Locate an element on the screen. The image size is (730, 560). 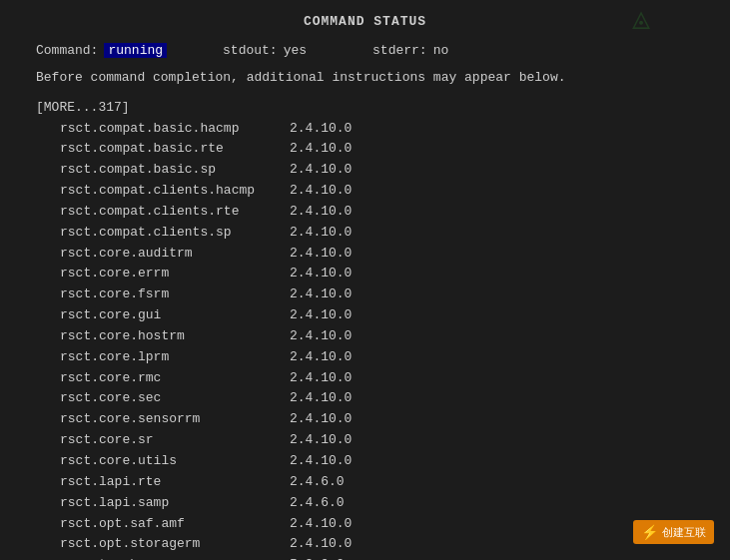
package-row: rsct.core.errm2.4.10.0 is located at coordinates (365, 274).